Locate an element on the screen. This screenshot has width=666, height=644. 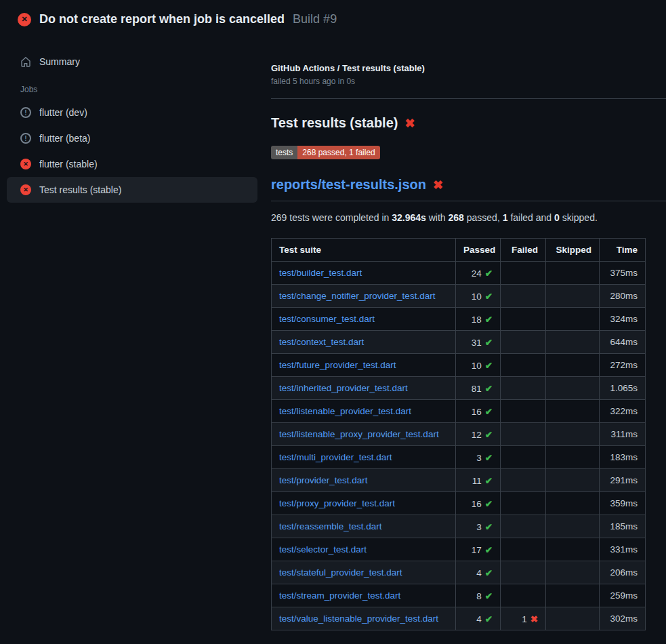
tests-badge: tests 268 passed, 1 failed is located at coordinates (325, 153).